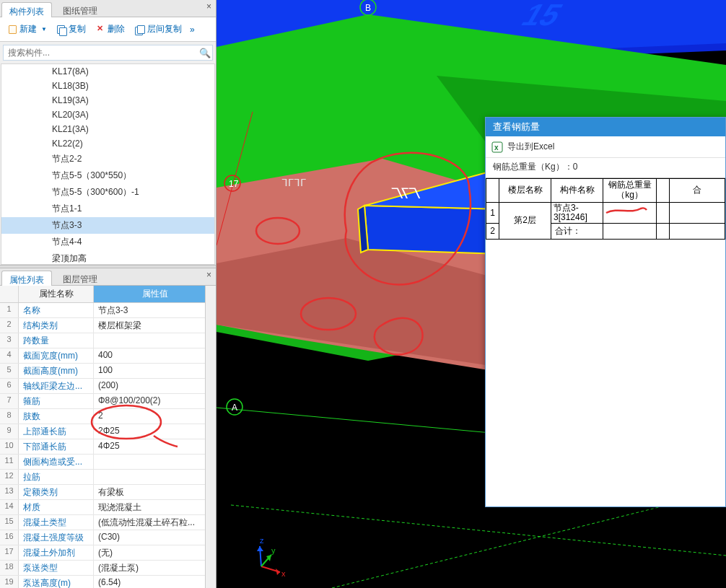 Image resolution: width=726 pixels, height=588 pixels. Describe the element at coordinates (108, 401) in the screenshot. I see `property-row: 7箍筋Φ8@100/200(2)` at that location.